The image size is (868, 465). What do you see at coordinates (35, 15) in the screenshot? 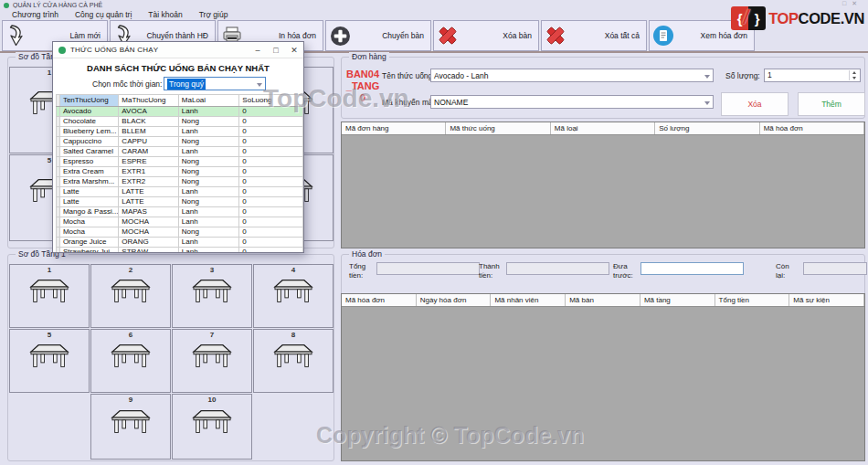
I see `menu-item-0: Chương trình` at bounding box center [35, 15].